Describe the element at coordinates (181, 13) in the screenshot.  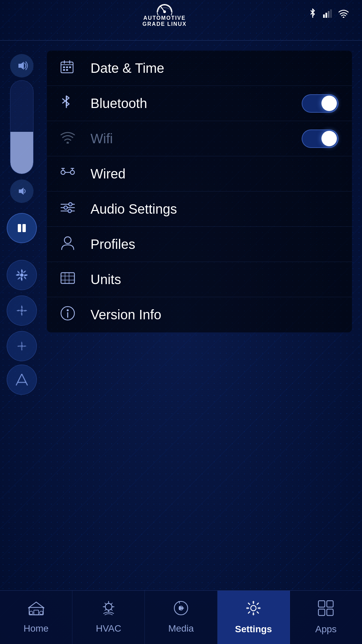
I see `status-bar: AUTOMOTIVE GRADE LINUX` at that location.